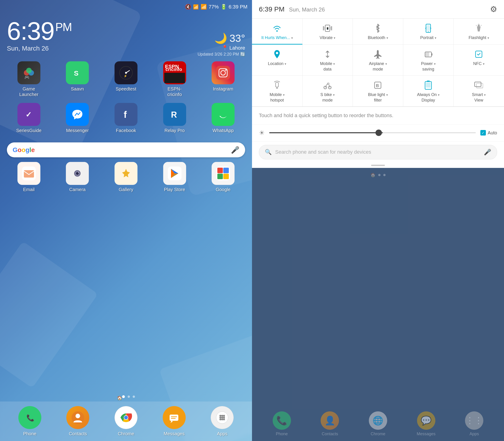  Describe the element at coordinates (429, 32) in the screenshot. I see `qs-portrait: Portrait ▾` at that location.